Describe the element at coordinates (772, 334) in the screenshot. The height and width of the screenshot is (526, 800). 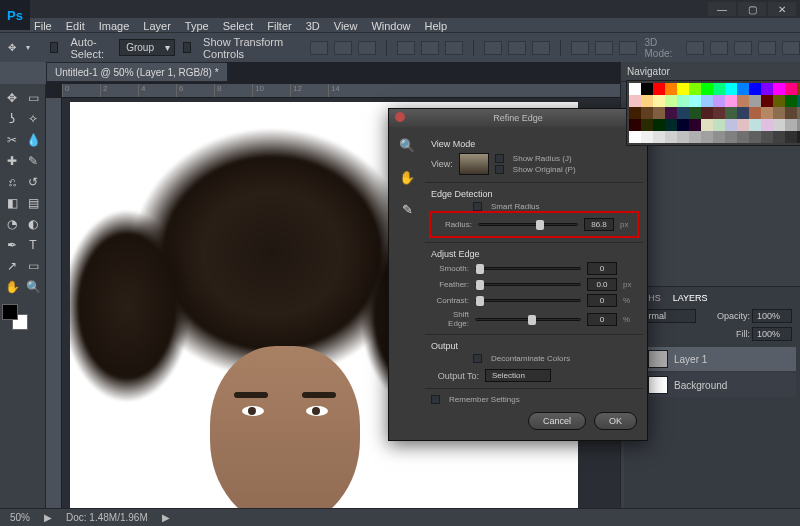
I see `fill-input: 100%` at that location.